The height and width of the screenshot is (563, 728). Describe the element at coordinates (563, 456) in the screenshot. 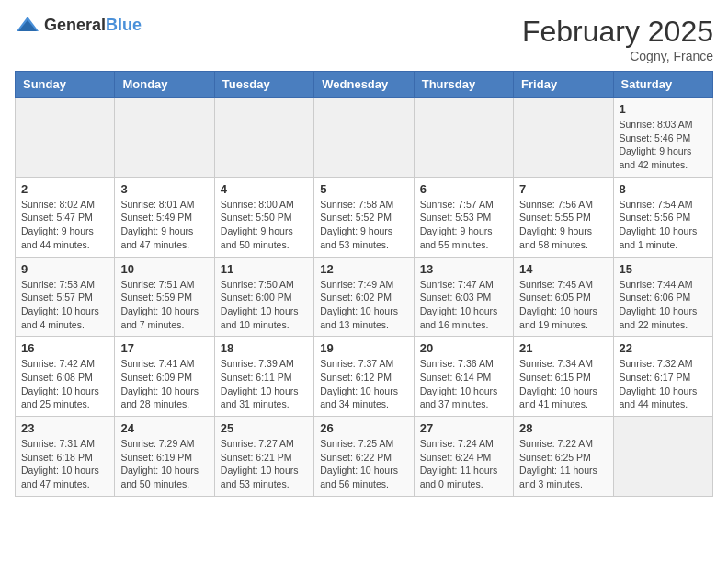

I see `calendar-cell: 28Sunrise: 7:22 AM Sunset: 6:25 PM Dayli…` at that location.